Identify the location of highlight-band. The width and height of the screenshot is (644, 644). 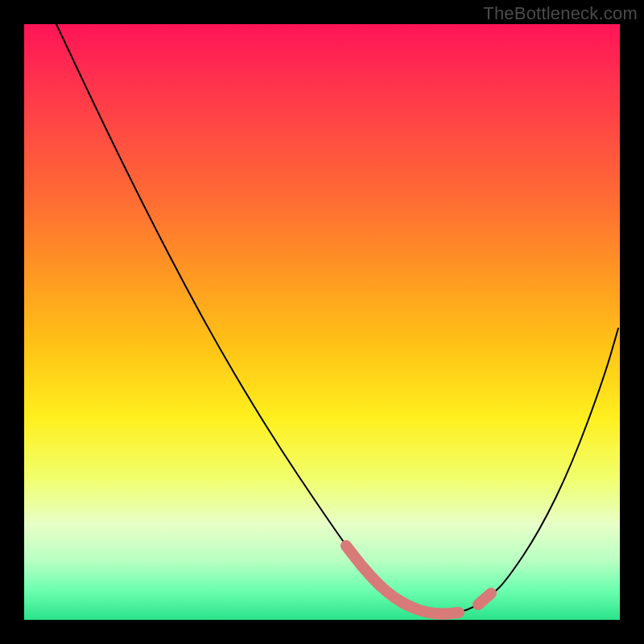
(402, 580).